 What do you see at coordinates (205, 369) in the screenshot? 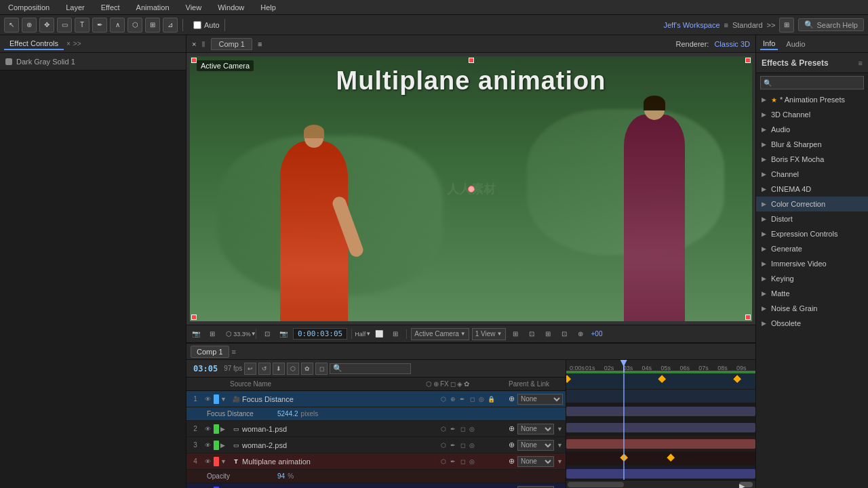
I see `tl-timecode: 03:05` at bounding box center [205, 369].